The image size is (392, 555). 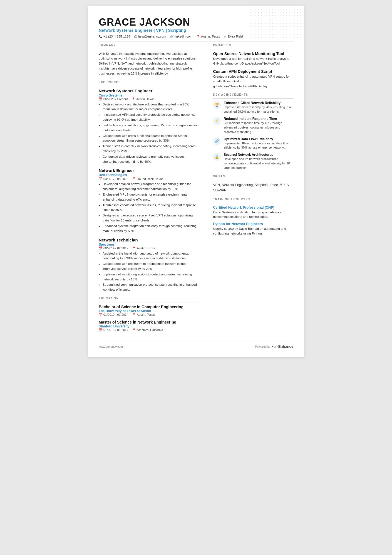 I want to click on footer: www.enhancv.com Powered by Enhancv, so click(x=196, y=345).